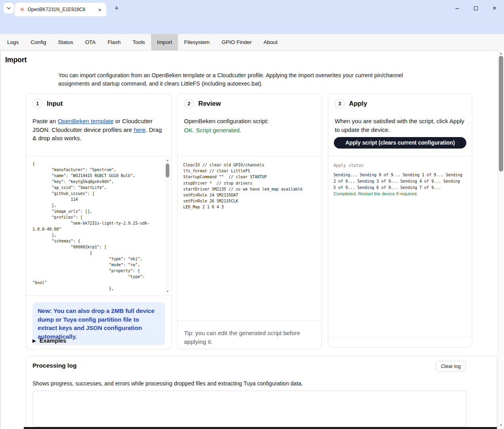 Image resolution: width=504 pixels, height=429 pixels. Describe the element at coordinates (189, 104) in the screenshot. I see `step-number-2: 2` at that location.